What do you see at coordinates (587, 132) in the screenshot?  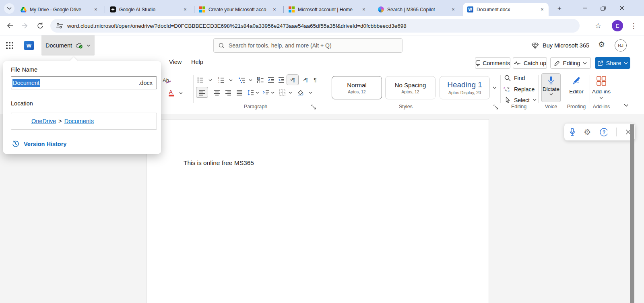 I see `dictation-settings-gear-icon: ⚙` at bounding box center [587, 132].